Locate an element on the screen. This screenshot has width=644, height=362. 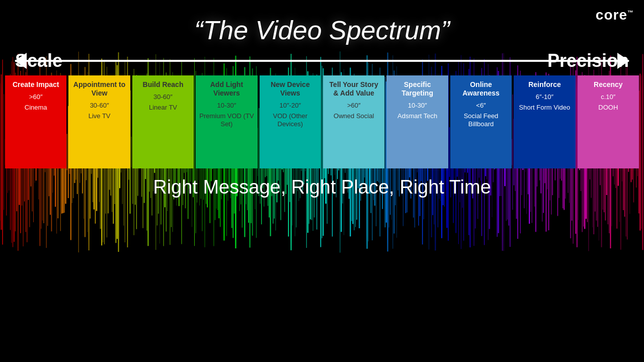
card-title-live-tv: Appointment to View is located at coordinates (99, 89).